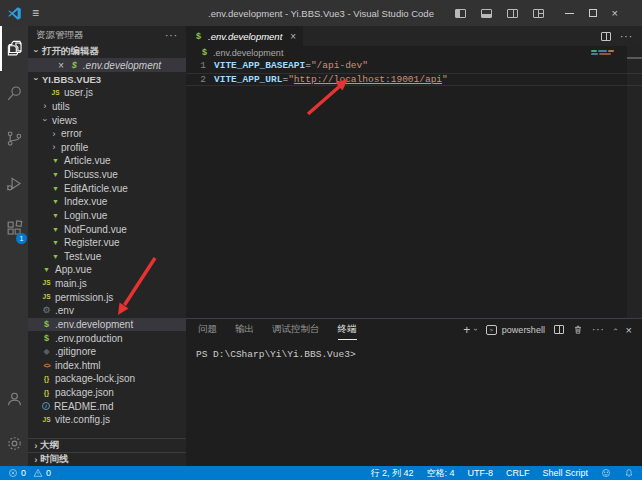 This screenshot has height=482, width=642. I want to click on shell-name: powershell, so click(524, 330).